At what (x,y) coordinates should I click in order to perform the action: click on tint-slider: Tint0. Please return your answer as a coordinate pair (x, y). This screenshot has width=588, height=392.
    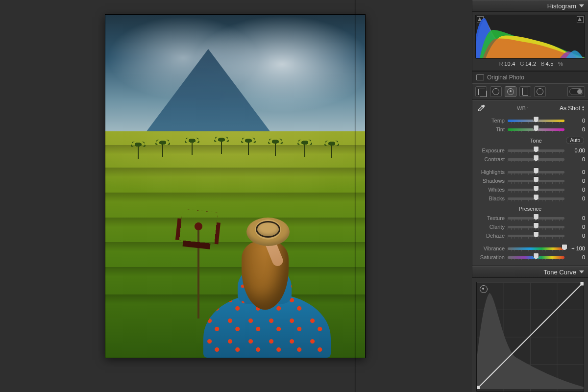
    Looking at the image, I should click on (530, 129).